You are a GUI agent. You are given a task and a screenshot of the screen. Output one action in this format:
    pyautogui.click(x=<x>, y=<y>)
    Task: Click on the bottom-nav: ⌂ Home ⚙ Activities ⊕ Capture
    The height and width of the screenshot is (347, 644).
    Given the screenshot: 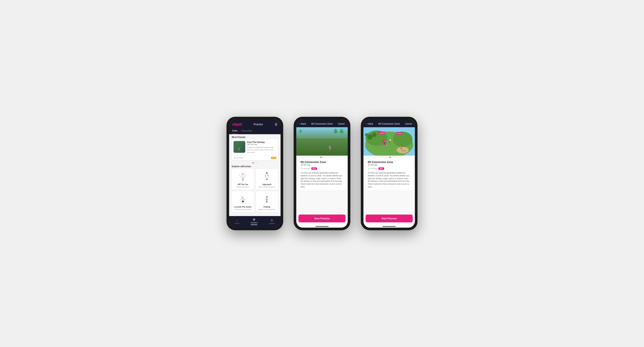 What is the action you would take?
    pyautogui.click(x=255, y=222)
    